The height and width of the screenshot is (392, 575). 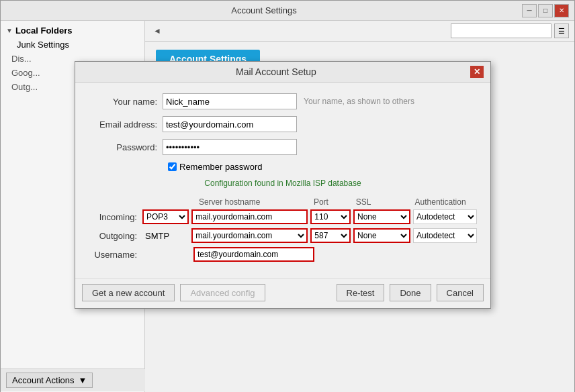 What do you see at coordinates (116, 217) in the screenshot?
I see `incoming-label: Incoming:` at bounding box center [116, 217].